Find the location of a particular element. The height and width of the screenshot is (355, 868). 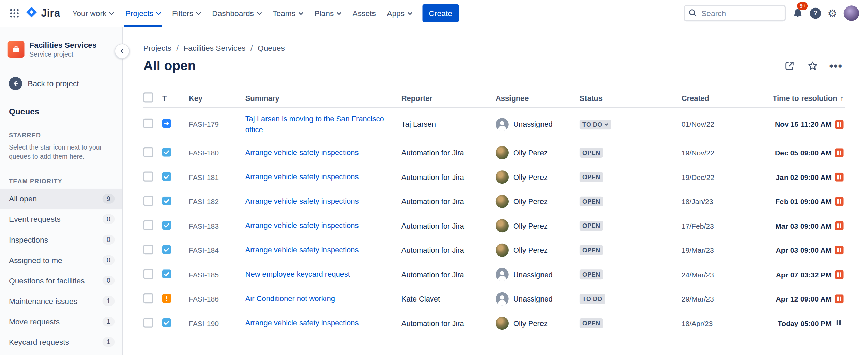

project-sidebar: Facilities Services Service project Back… is located at coordinates (61, 191).